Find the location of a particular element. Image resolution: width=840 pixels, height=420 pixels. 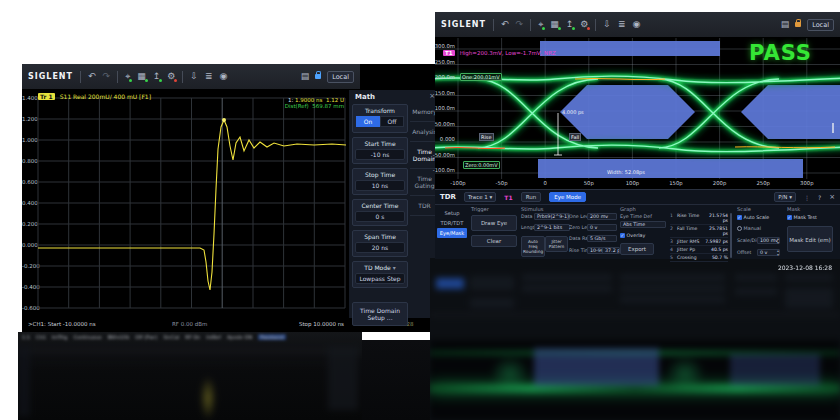

x-tick-label: -100p is located at coordinates (458, 183).